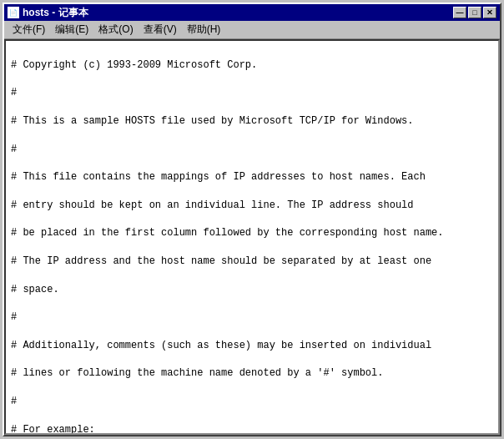  I want to click on maximize-button: □, so click(475, 13).